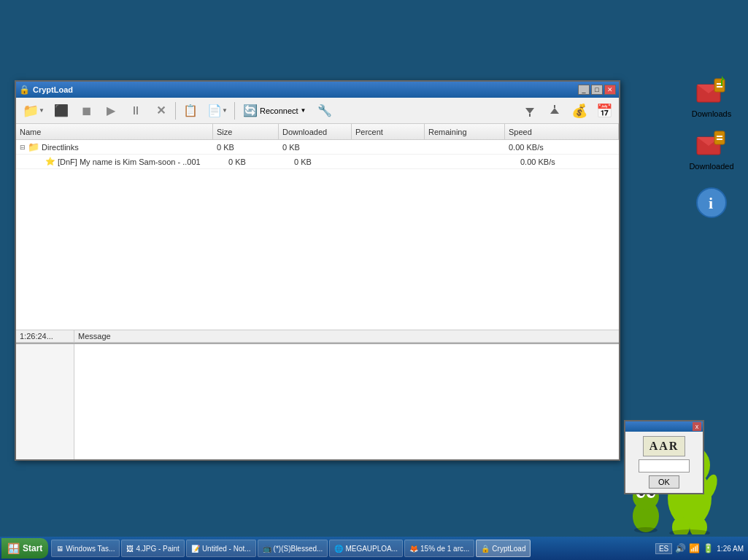 The width and height of the screenshot is (748, 560). What do you see at coordinates (388, 147) in the screenshot?
I see `group-percent` at bounding box center [388, 147].